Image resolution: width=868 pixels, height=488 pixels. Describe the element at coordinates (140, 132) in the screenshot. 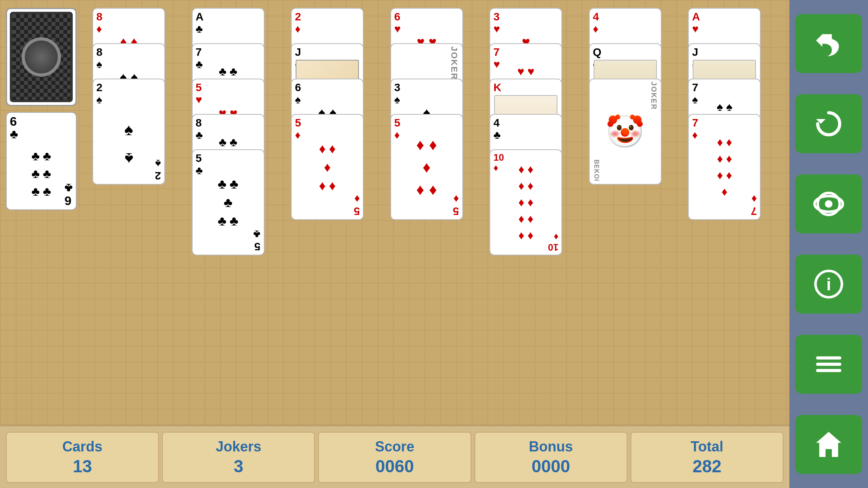

I see `column-1: 8♦ ♦♦ ♦♦ ♦♦ 8♦ 8♠ ♠♠ ♠♠ ♠♠` at that location.